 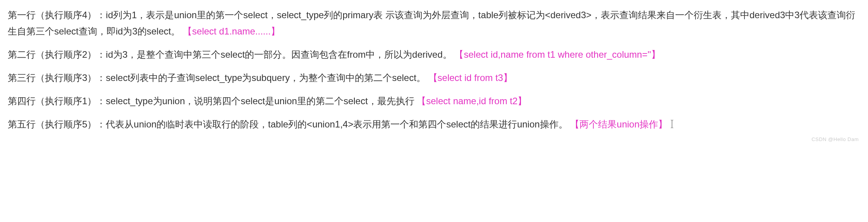 What do you see at coordinates (434, 55) in the screenshot?
I see `row-2: 第二行（执行顺序2）：id为3，是整个查询中第三个select的一部分。因查询包…` at bounding box center [434, 55].